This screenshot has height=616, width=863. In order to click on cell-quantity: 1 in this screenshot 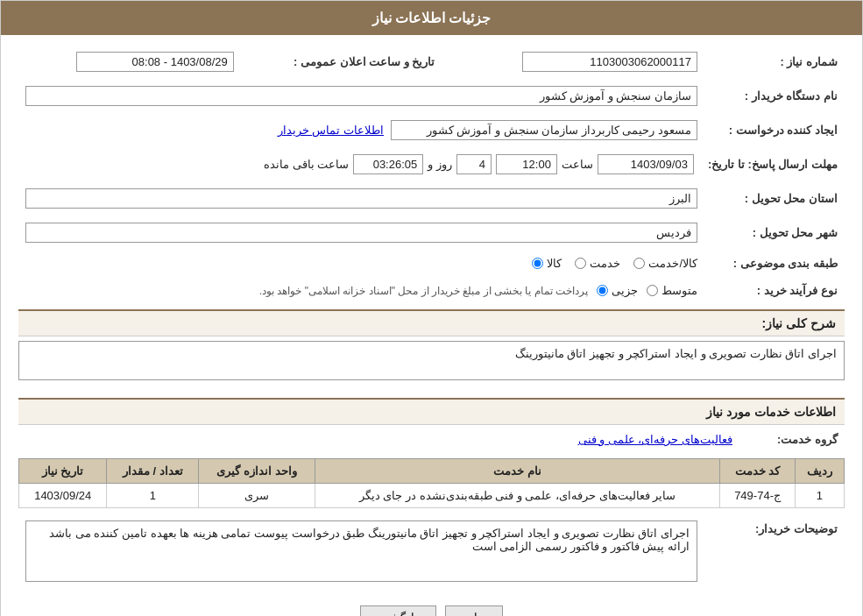, I will do `click(152, 496)`.